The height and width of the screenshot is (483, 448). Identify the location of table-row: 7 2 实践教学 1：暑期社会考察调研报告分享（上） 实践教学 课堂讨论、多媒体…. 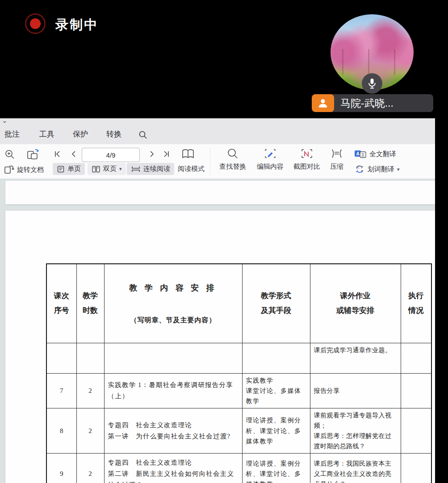
(239, 391).